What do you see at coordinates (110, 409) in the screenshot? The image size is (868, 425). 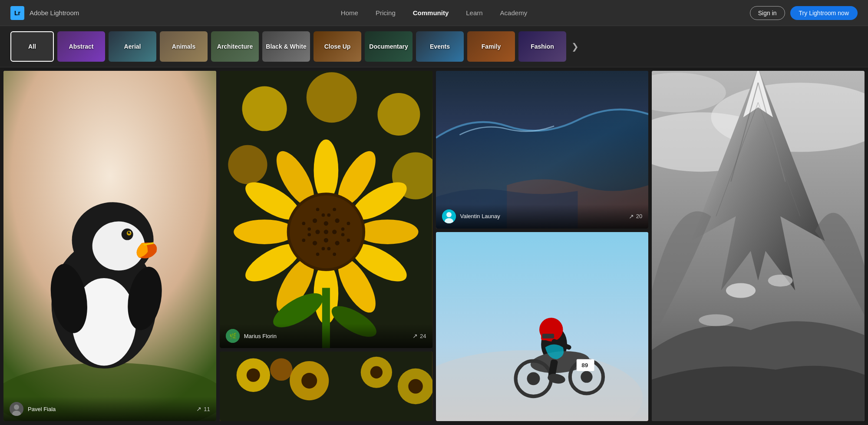 I see `puffin-overlay: Pavel Fiala ↗ 11` at bounding box center [110, 409].